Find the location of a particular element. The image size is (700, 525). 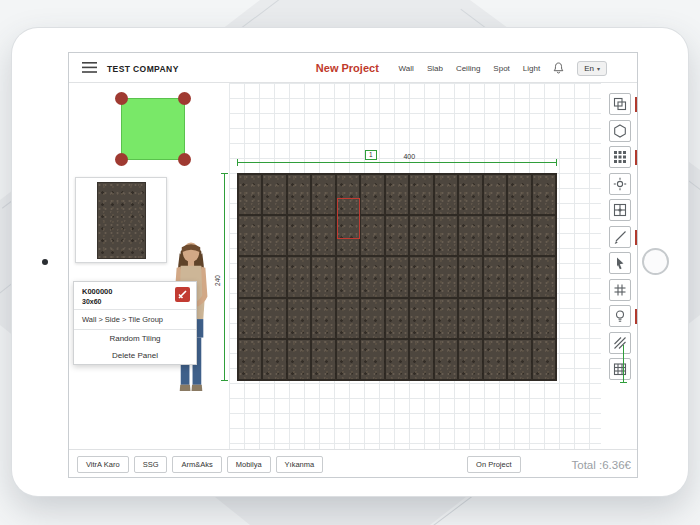

layers-button is located at coordinates (620, 104).